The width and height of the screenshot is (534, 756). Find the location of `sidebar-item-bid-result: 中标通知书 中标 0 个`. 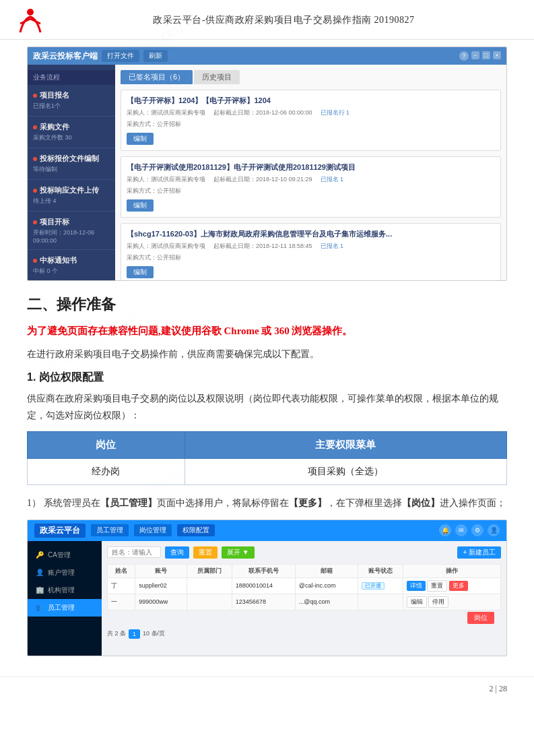

sidebar-item-bid-result: 中标通知书 中标 0 个 is located at coordinates (71, 265).